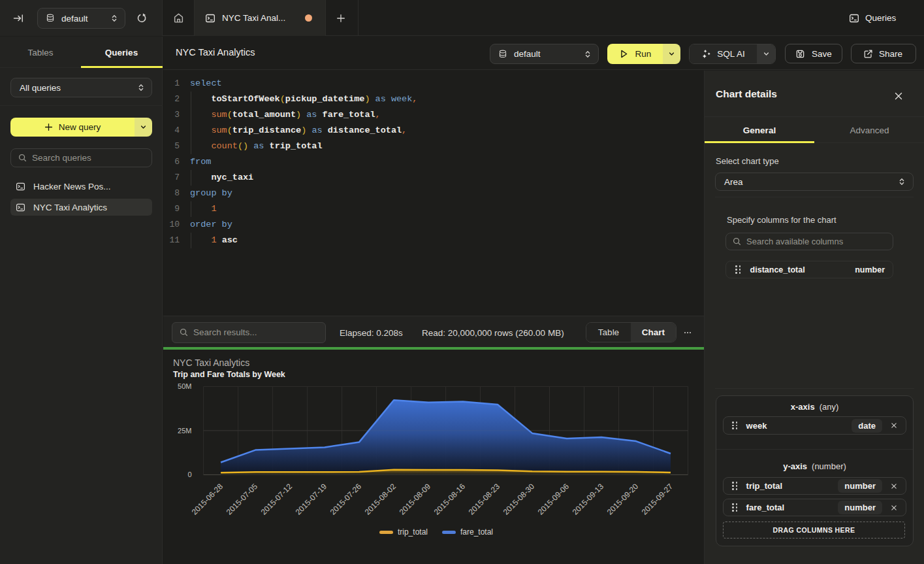 Image resolution: width=924 pixels, height=564 pixels. Describe the element at coordinates (415, 499) in the screenshot. I see `svg-text: 2015-08-09` at that location.